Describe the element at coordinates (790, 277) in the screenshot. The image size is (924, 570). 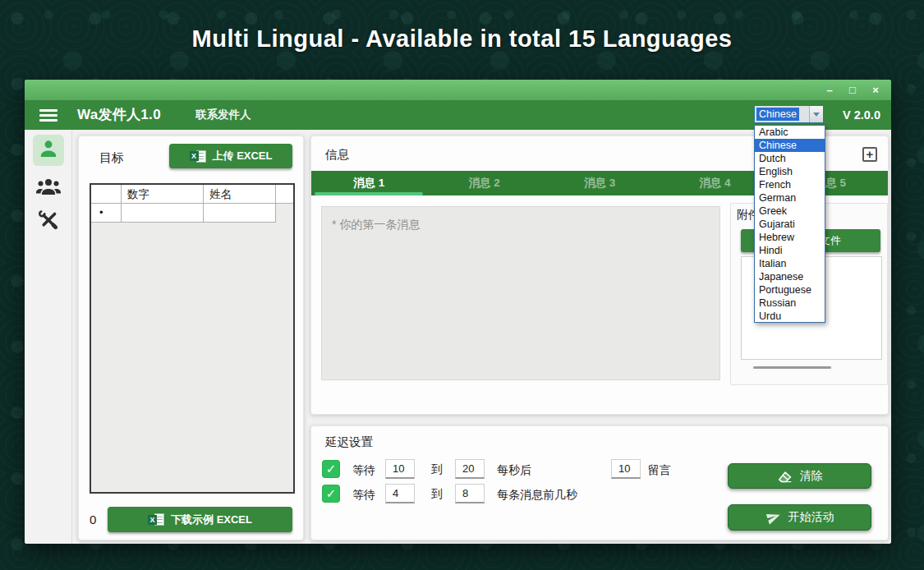
I see `language-option-japanese: Japanese` at that location.